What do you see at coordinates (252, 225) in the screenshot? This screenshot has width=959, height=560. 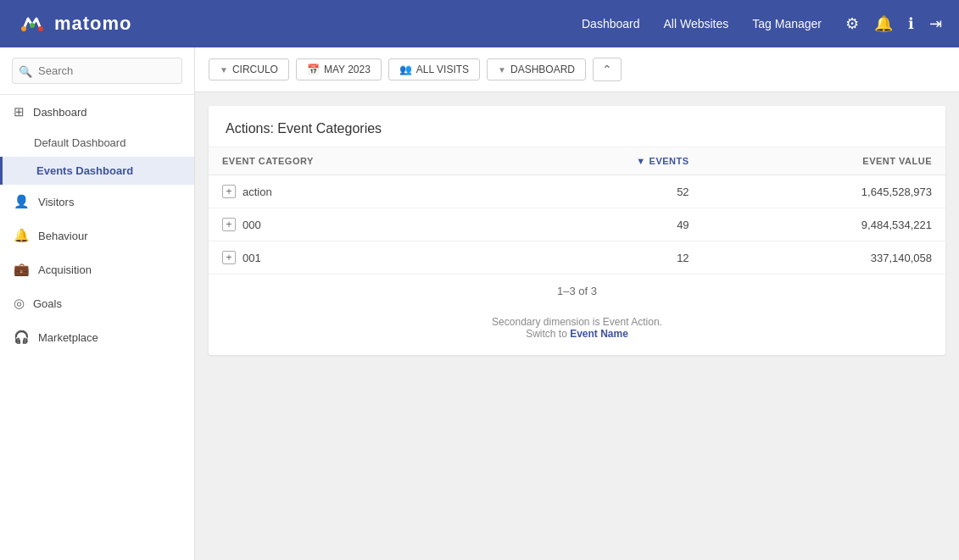 I see `category-value-1: 000` at bounding box center [252, 225].